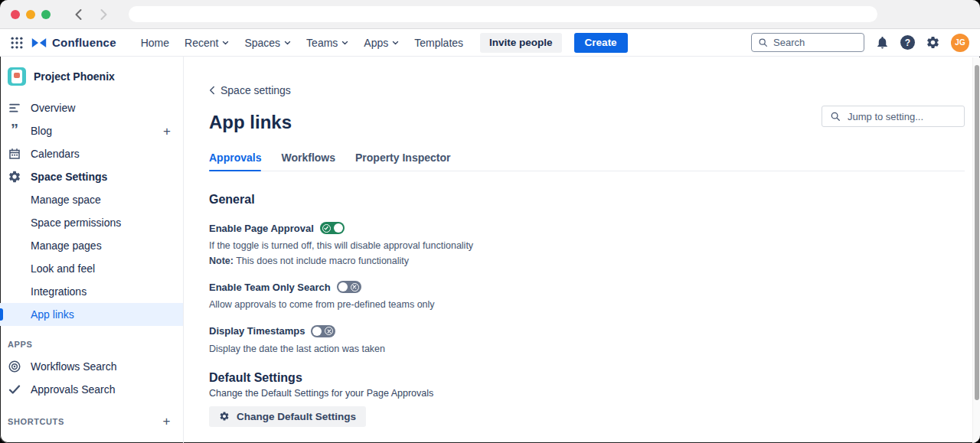  Describe the element at coordinates (78, 15) in the screenshot. I see `browser-back-icon` at that location.